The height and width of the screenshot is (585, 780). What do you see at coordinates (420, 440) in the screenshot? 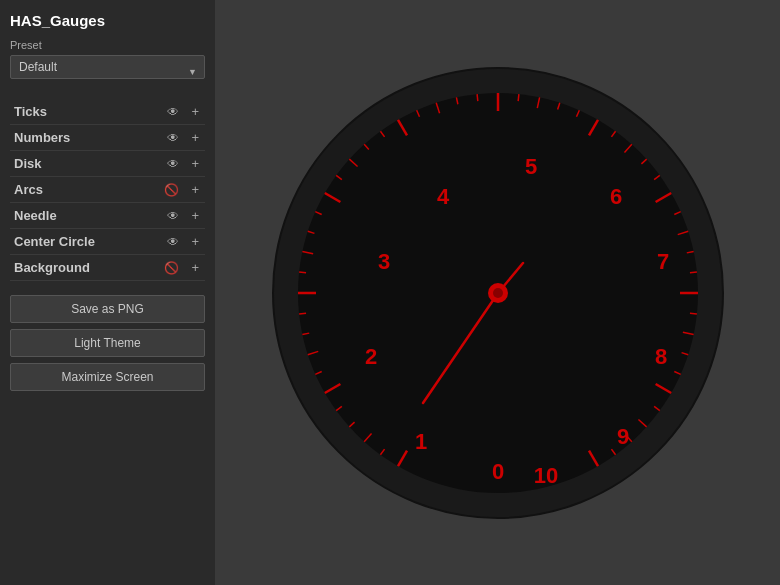
I see `svg-text: 1` at bounding box center [420, 440].